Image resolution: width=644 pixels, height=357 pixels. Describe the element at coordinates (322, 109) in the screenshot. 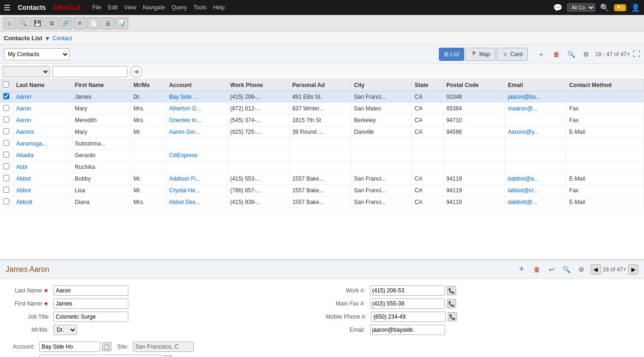

I see `table-row: Aaron Mary Mrs. Atherton G... (872) 612-…` at that location.